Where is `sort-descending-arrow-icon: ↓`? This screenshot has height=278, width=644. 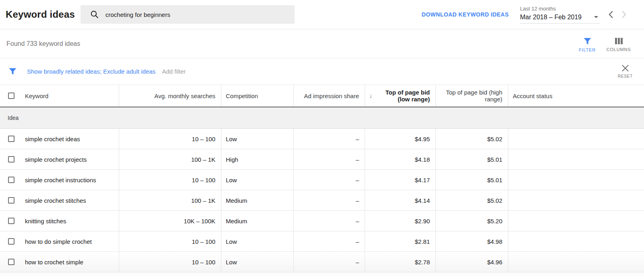
sort-descending-arrow-icon: ↓ is located at coordinates (369, 96).